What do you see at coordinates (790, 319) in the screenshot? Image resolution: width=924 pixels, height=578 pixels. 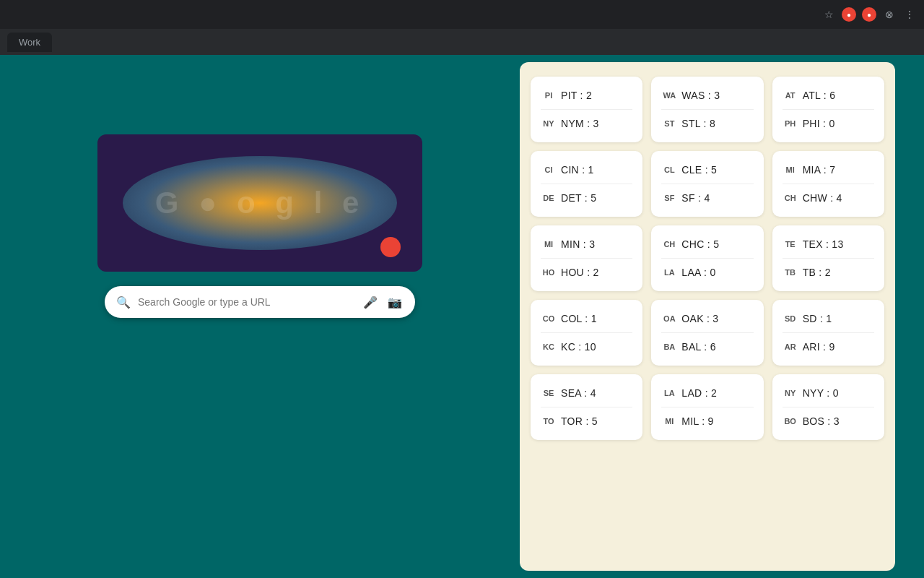 I see `team-logo: SD` at bounding box center [790, 319].